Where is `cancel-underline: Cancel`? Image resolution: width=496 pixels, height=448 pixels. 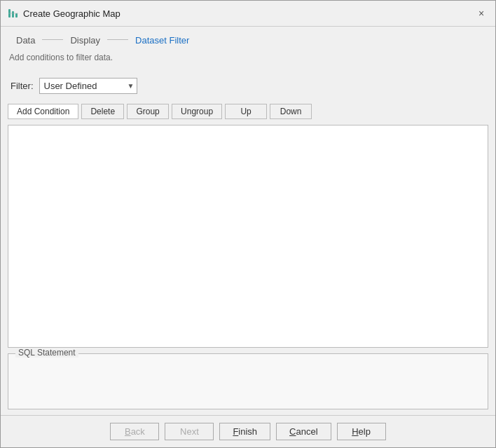
cancel-underline: Cancel is located at coordinates (303, 432).